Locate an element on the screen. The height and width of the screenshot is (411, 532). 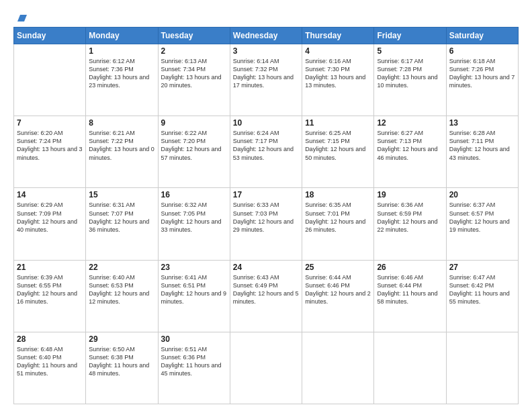
calendar-cell: 24Sunrise: 6:43 AMSunset: 6:49 PMDayligh… is located at coordinates (266, 295).